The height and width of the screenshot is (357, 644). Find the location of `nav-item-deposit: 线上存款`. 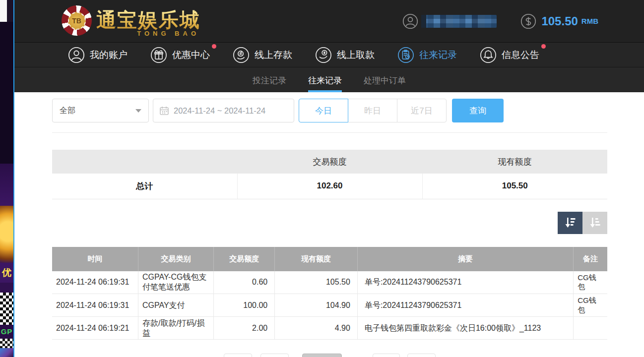

nav-item-deposit: 线上存款 is located at coordinates (262, 55).